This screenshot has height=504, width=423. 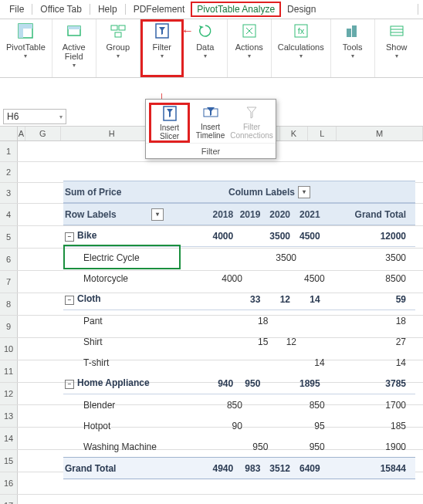 I want to click on pivot-group-row: −Bike40003500450012000, so click(x=239, y=236).